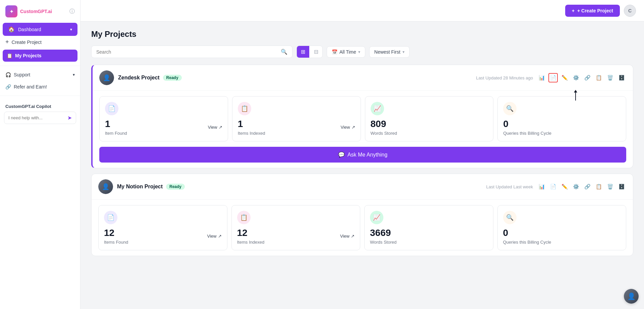 Image resolution: width=644 pixels, height=309 pixels. What do you see at coordinates (576, 95) in the screenshot?
I see `arrow-indicator` at bounding box center [576, 95].